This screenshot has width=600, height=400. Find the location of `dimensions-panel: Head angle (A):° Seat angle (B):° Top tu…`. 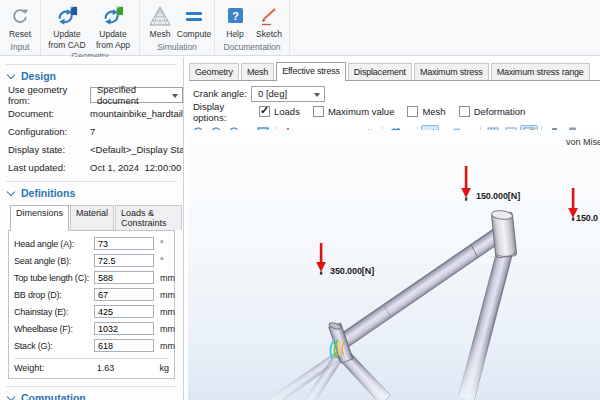

dimensions-panel: Head angle (A):° Seat angle (B):° Top tu… is located at coordinates (92, 304).